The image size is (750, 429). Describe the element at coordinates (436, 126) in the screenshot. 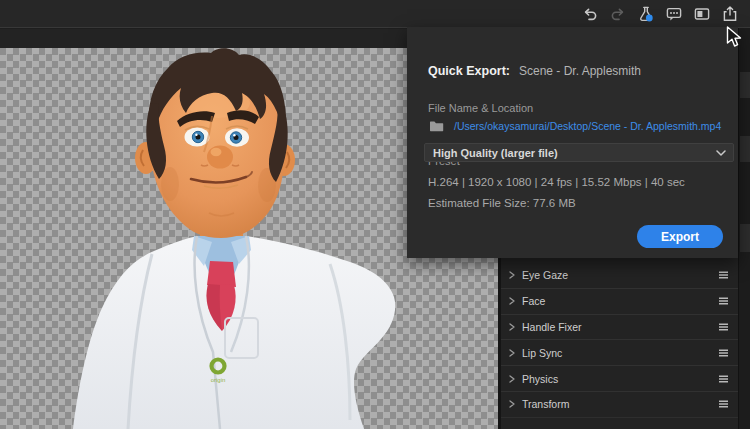

I see `folder-icon` at that location.